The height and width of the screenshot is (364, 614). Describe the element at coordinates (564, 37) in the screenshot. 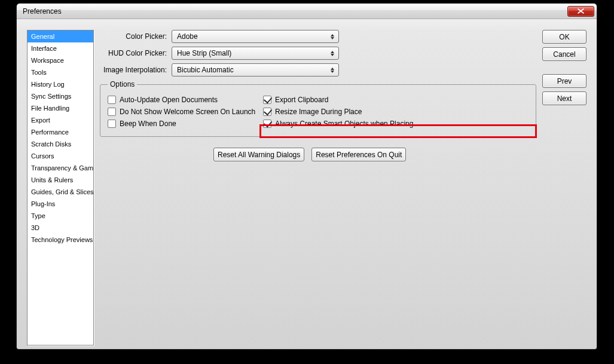

I see `ok-button: OK` at that location.